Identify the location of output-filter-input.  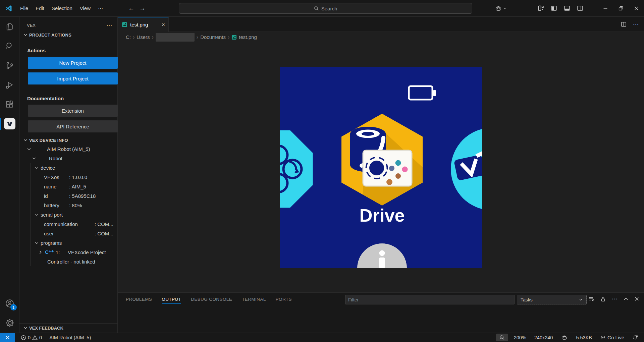
(430, 300).